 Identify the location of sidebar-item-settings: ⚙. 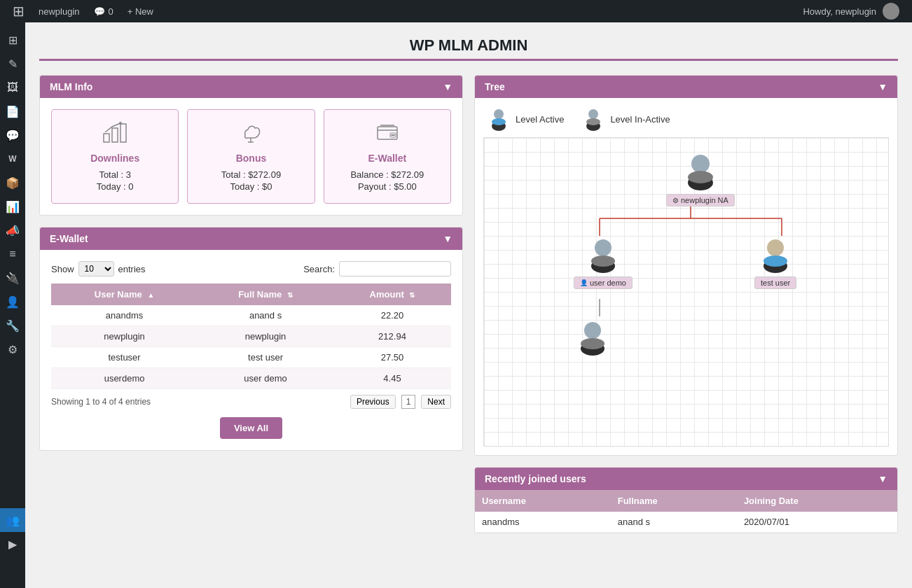
(13, 349).